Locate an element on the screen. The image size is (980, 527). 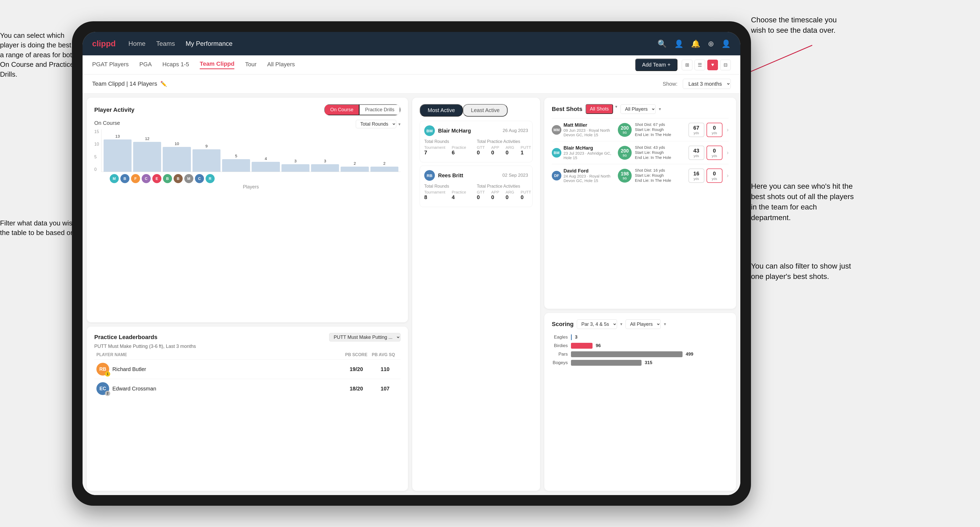
shot-detail-mcharg: Shot Dist: 43 yds Start Lie: Rough End L… is located at coordinates (660, 153).